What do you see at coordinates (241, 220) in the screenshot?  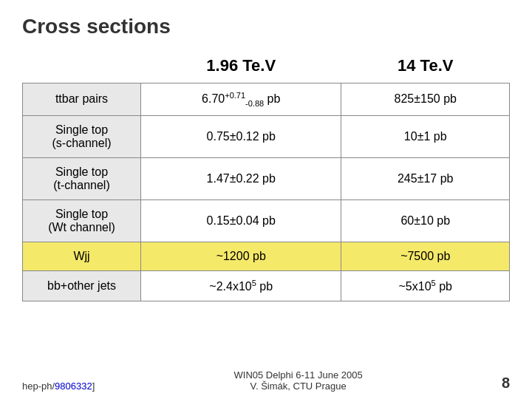 I see `row-val1: 0.15±0.04 pb` at bounding box center [241, 220].